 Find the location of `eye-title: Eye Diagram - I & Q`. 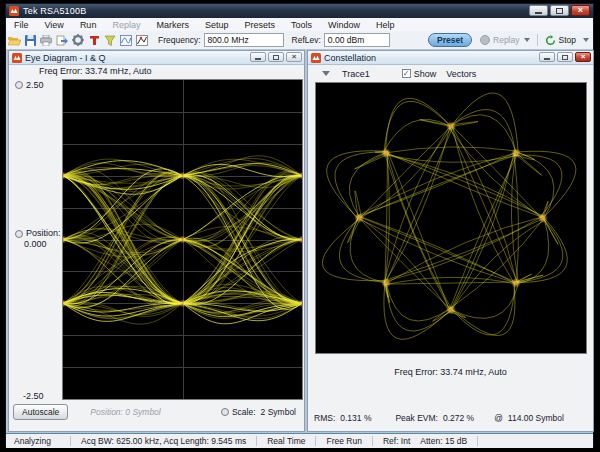

eye-title: Eye Diagram - I & Q is located at coordinates (66, 58).